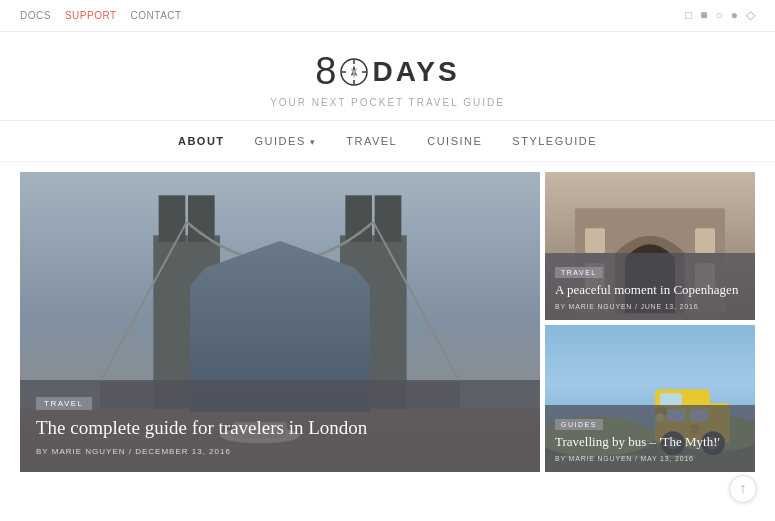 This screenshot has width=775, height=521. Describe the element at coordinates (650, 290) in the screenshot. I see `card-top-title: A peaceful moment in Copenhagen` at that location.